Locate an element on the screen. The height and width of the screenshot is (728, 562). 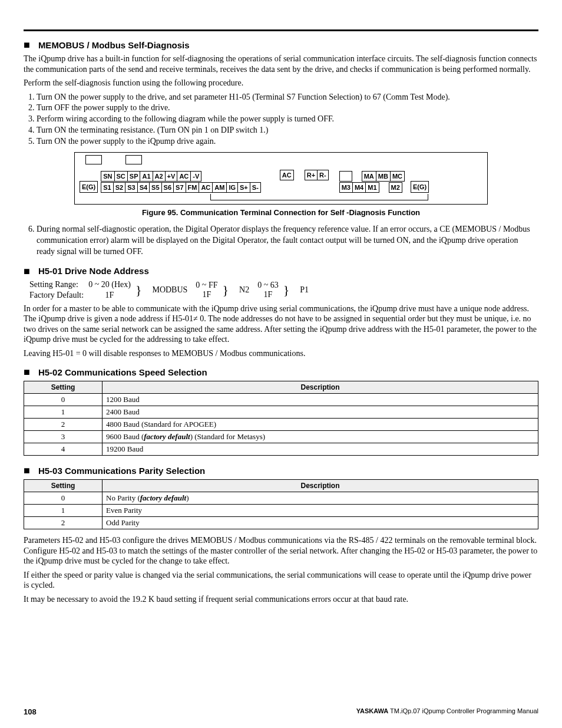
para-intro2: Perform the self-diagnosis function usin… is located at coordinates (281, 83).